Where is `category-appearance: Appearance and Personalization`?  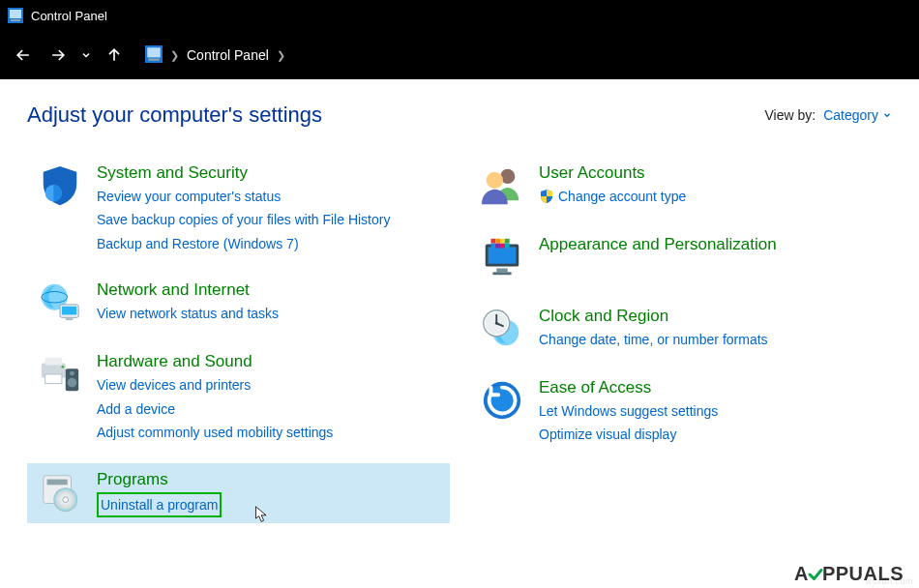 category-appearance: Appearance and Personalization is located at coordinates (681, 257).